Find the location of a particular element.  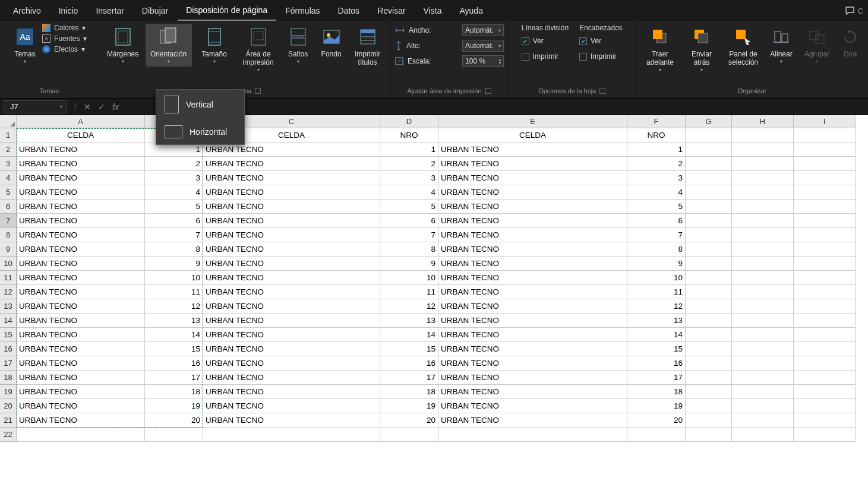

row-header-16: 16 is located at coordinates (8, 349).